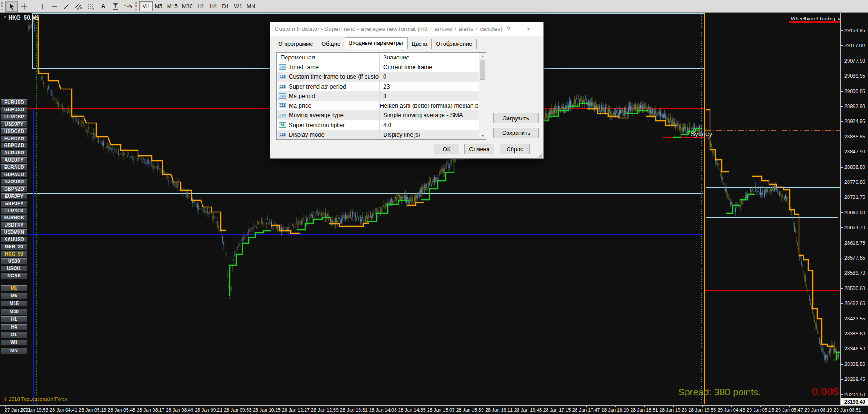  What do you see at coordinates (14, 225) in the screenshot?
I see `symbol-button-usdtry: USDTRY` at bounding box center [14, 225].